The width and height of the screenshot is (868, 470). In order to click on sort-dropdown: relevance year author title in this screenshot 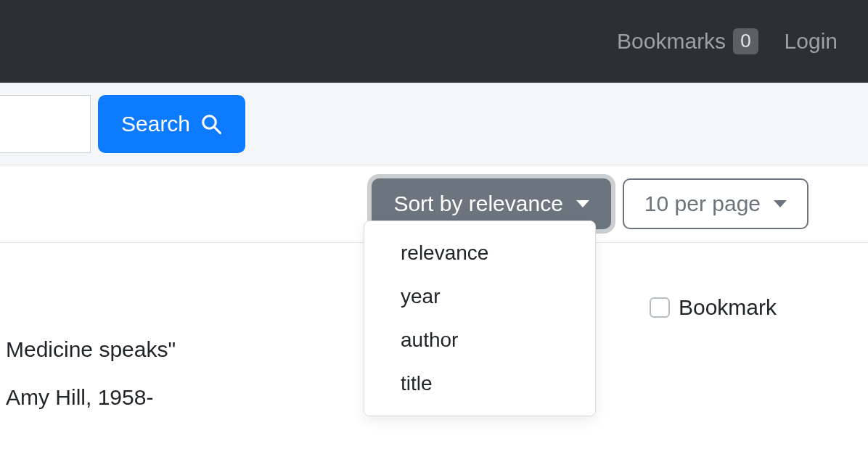, I will do `click(480, 318)`.